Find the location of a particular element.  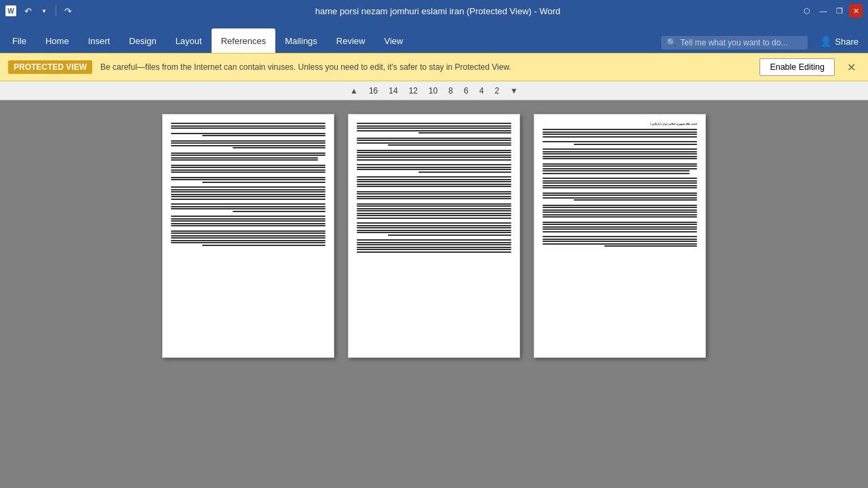

zoom-level-12: 12 is located at coordinates (414, 91).